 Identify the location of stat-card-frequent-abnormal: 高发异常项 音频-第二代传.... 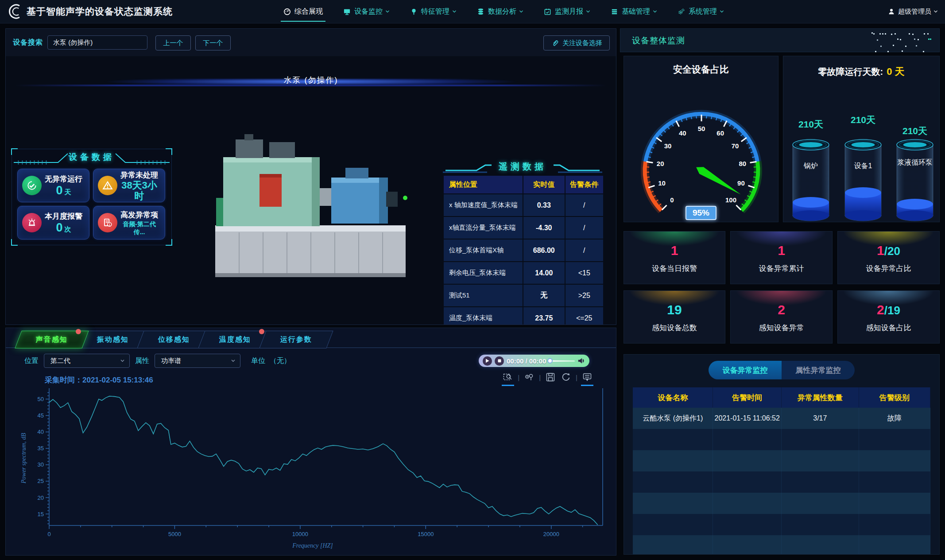
(129, 223).